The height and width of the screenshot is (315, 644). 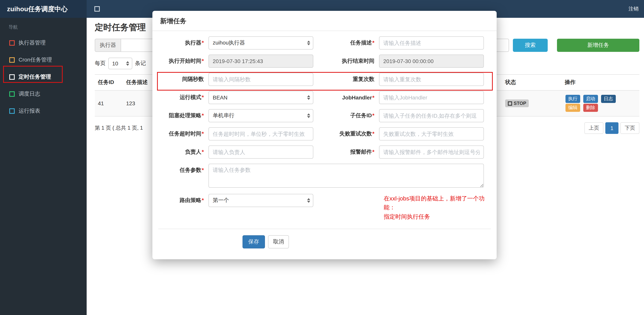 I want to click on form-row-executor-desc: 执行器* zuihou执行器 任务描述*, so click(x=324, y=43).